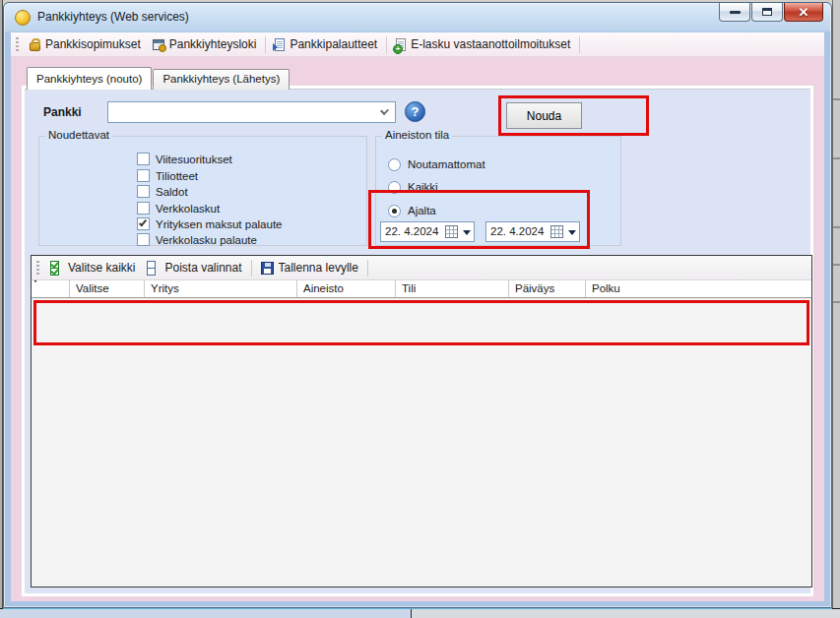 Image resolution: width=840 pixels, height=618 pixels. Describe the element at coordinates (107, 289) in the screenshot. I see `column-header-valitse: Valitse` at that location.